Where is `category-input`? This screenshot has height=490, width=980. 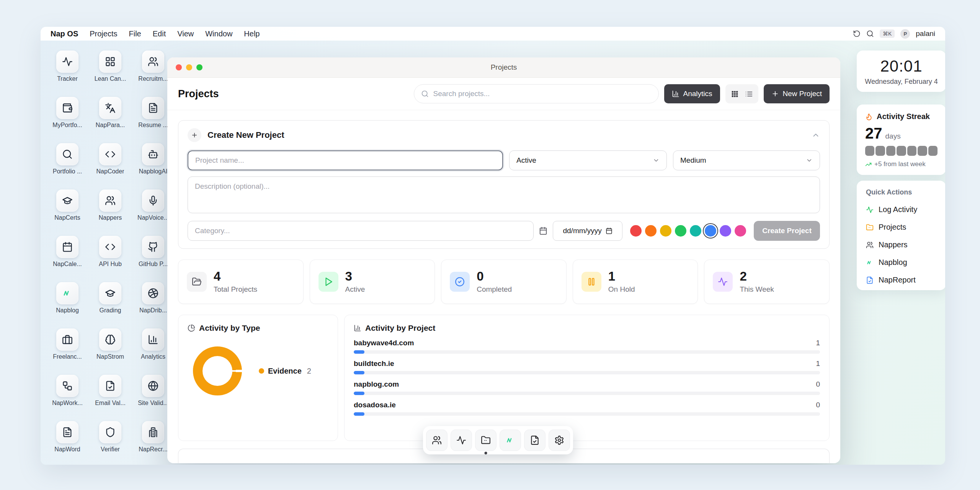
category-input is located at coordinates (361, 231).